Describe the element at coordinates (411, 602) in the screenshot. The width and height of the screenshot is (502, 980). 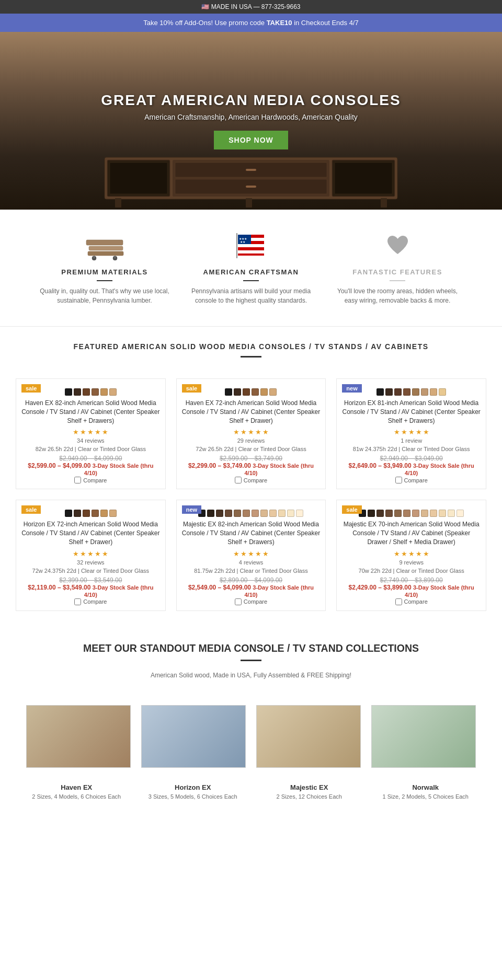
I see `compare-row-5: Compare` at that location.